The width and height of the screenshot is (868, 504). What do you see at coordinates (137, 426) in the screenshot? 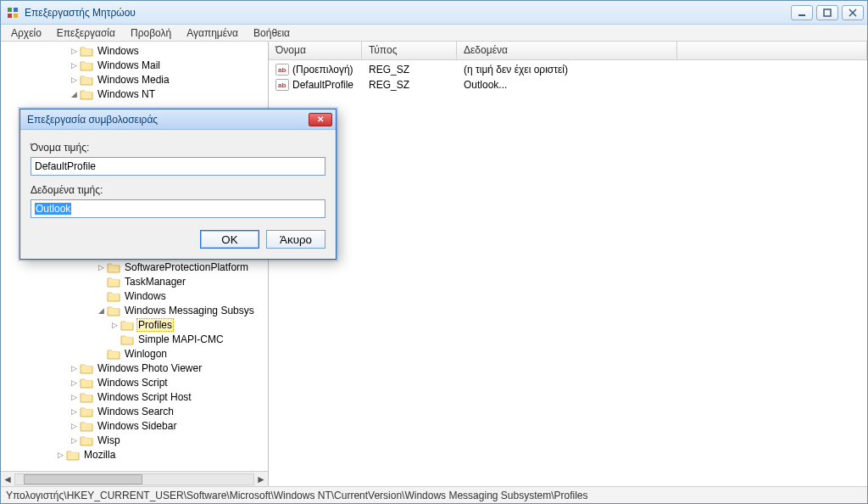
I see `tree-node-label: Windows Sidebar` at bounding box center [137, 426].